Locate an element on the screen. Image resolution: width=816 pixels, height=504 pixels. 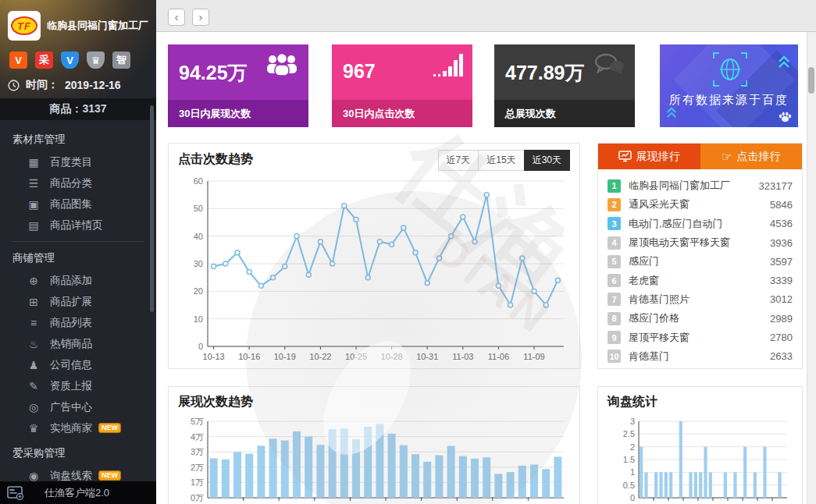
svg-text: 10-22 is located at coordinates (320, 357).